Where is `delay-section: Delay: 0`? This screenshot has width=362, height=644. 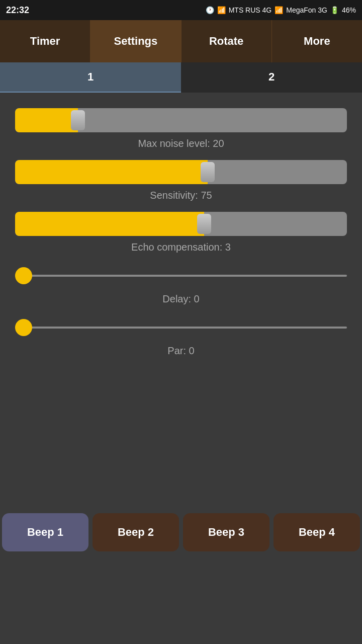
delay-section: Delay: 0 is located at coordinates (181, 284).